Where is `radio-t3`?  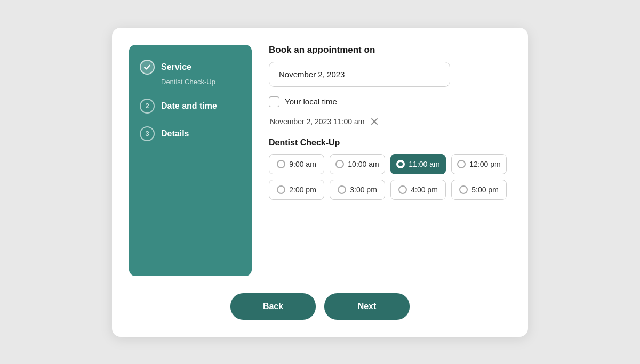
radio-t3 is located at coordinates (401, 164).